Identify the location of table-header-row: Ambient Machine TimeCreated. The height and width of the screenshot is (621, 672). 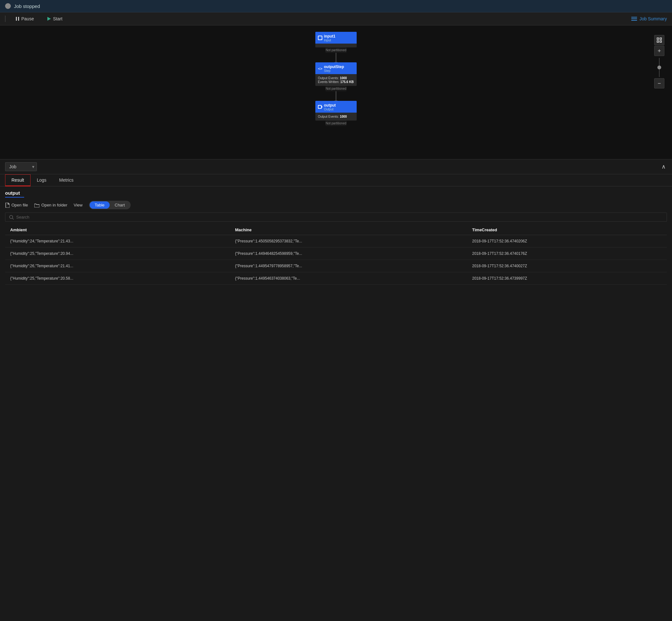
(336, 230).